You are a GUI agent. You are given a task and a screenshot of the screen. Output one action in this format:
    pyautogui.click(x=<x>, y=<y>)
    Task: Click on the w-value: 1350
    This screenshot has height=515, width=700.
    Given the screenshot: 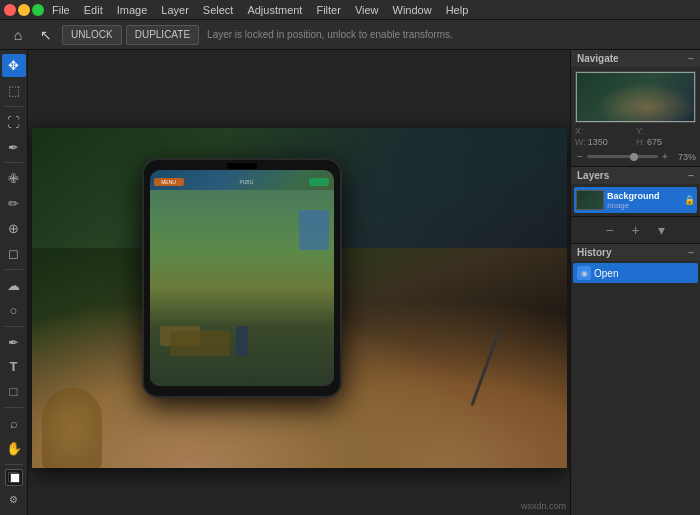 What is the action you would take?
    pyautogui.click(x=598, y=142)
    